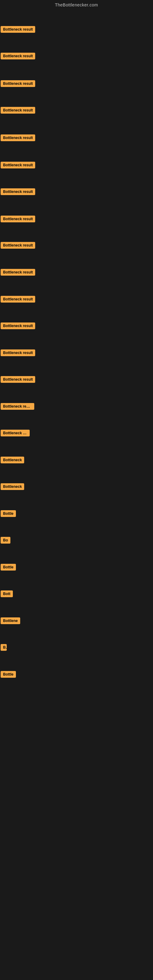 The width and height of the screenshot is (153, 980). What do you see at coordinates (18, 138) in the screenshot?
I see `bottleneck-badge-container-5: Bottleneck result` at bounding box center [18, 138].